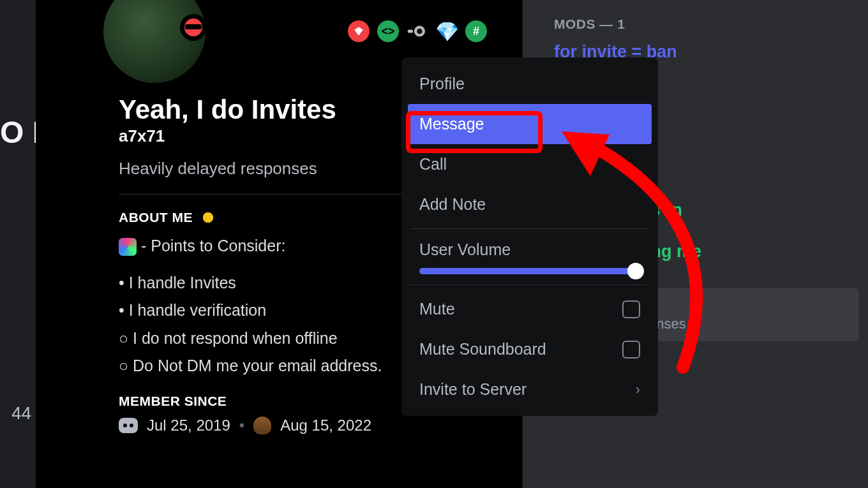 The height and width of the screenshot is (488, 868). I want to click on chevron-right-icon: ›, so click(638, 390).